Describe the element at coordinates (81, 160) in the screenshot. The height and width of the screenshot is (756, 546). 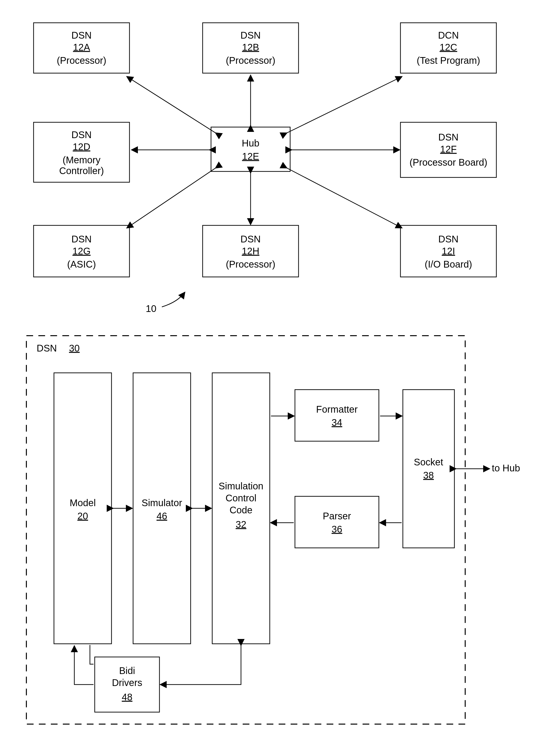
I see `node-12d-sub1: (Memory` at that location.